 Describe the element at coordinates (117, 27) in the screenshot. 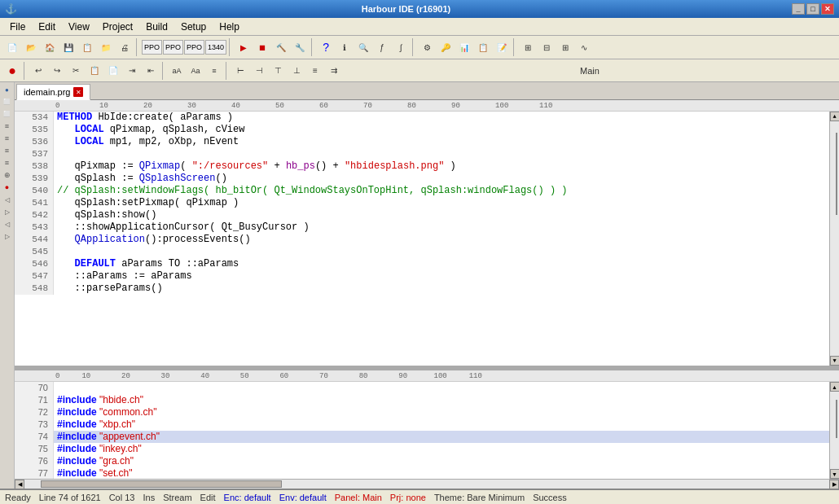

I see `menu-project: Project` at that location.